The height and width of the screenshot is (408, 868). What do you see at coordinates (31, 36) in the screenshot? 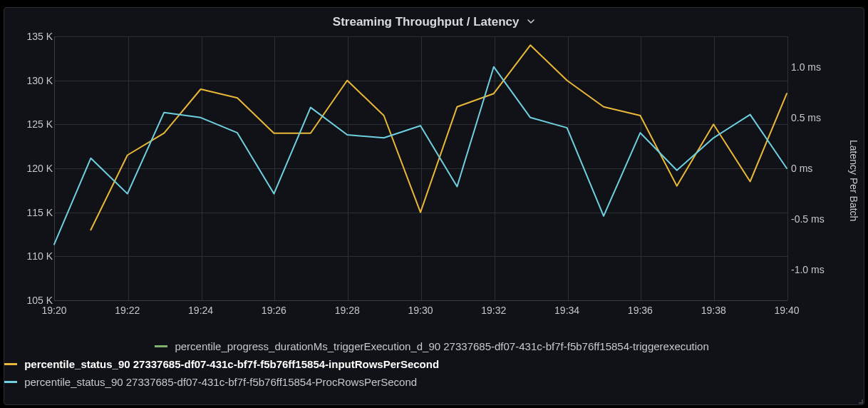
I see `y-left-tick: 135 K` at bounding box center [31, 36].